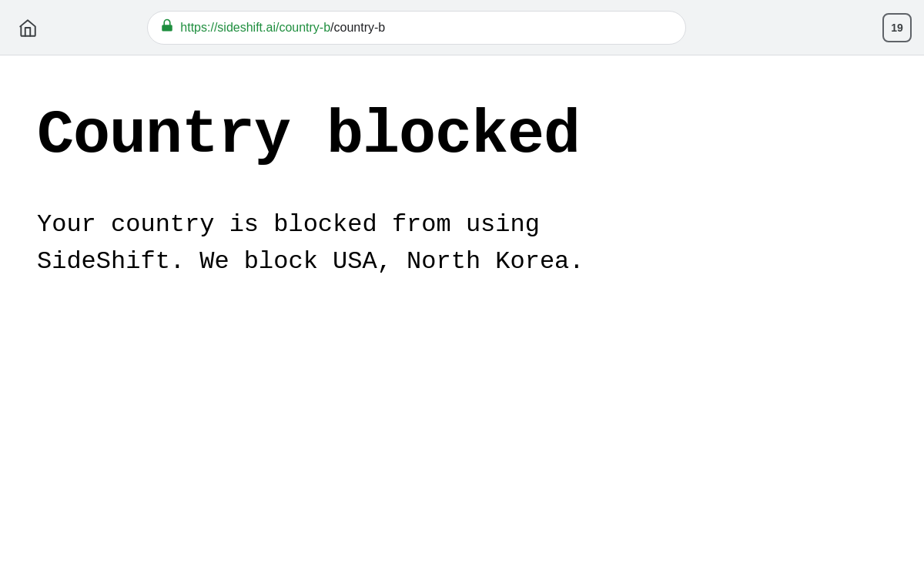 The height and width of the screenshot is (563, 924). What do you see at coordinates (462, 136) in the screenshot?
I see `page-title: Country blocked` at bounding box center [462, 136].